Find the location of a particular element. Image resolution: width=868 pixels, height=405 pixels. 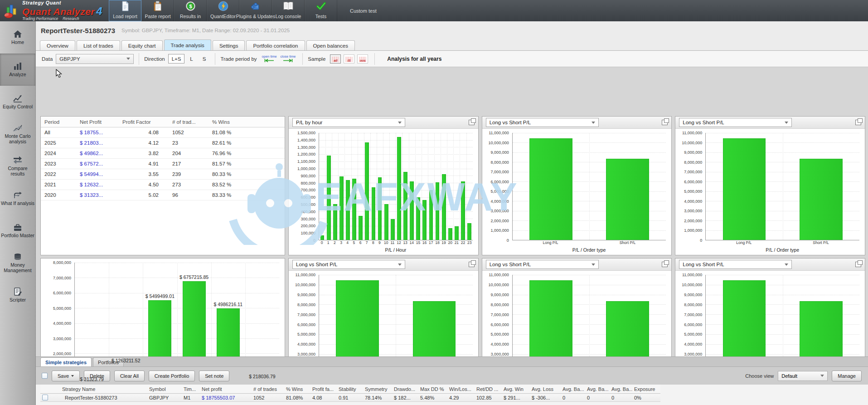

x-axis-label: 18 is located at coordinates (437, 243).